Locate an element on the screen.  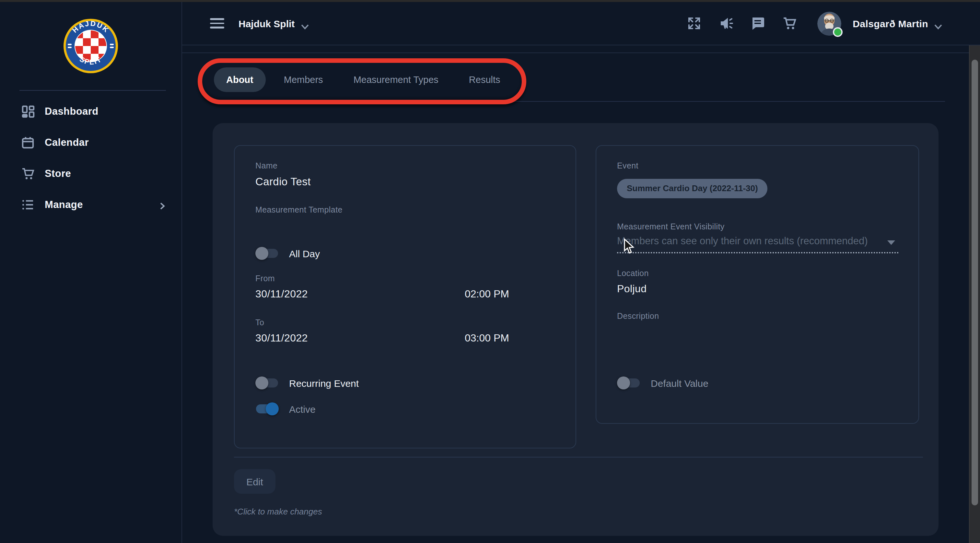
online-status-dot is located at coordinates (837, 32).